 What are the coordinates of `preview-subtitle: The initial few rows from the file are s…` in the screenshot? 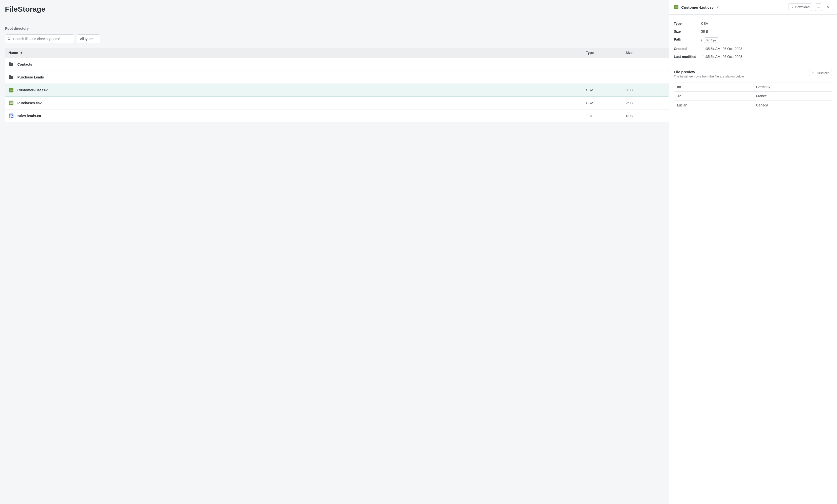 It's located at (742, 76).